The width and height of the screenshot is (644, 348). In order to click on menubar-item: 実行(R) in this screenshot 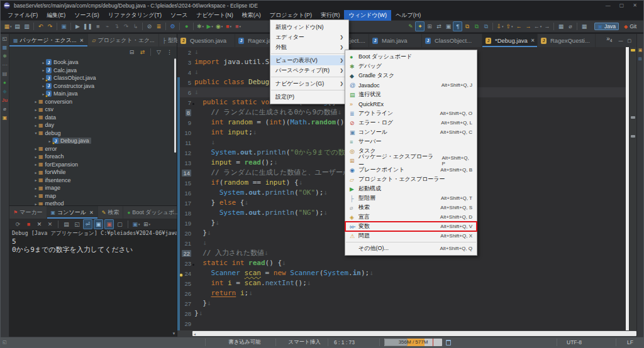, I will do `click(331, 15)`.